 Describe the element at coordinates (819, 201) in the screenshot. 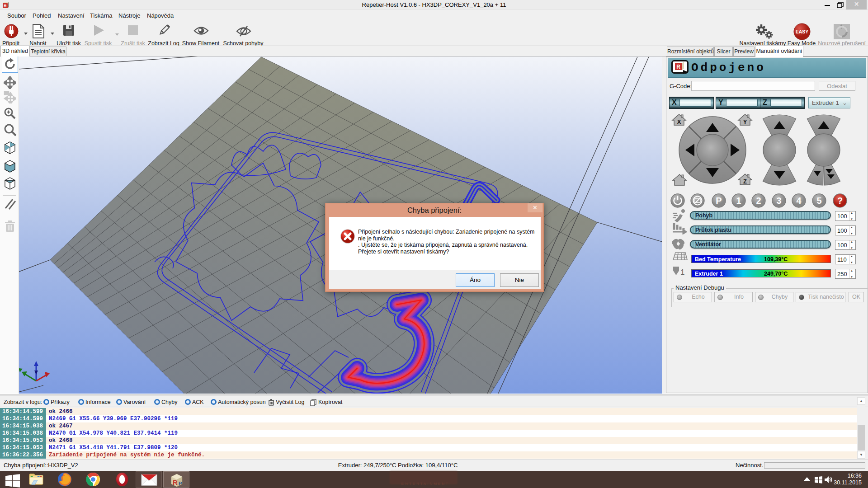

I see `svg-text: 5` at that location.